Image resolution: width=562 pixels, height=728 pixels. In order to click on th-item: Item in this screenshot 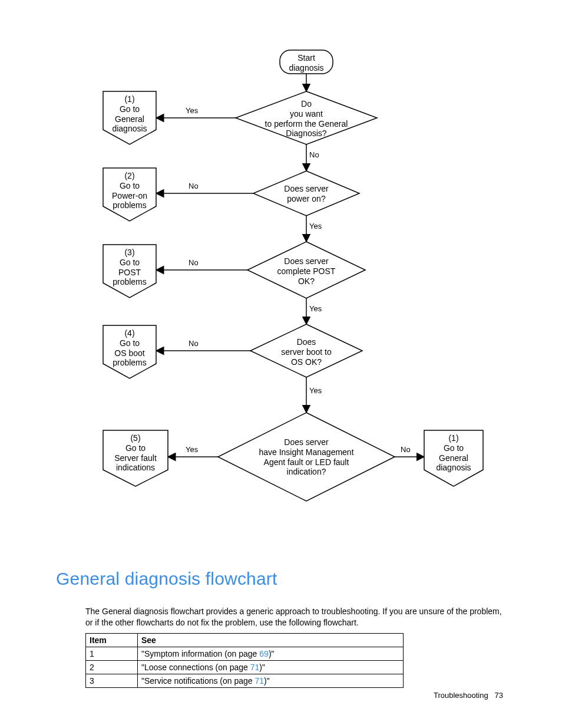, I will do `click(112, 640)`.